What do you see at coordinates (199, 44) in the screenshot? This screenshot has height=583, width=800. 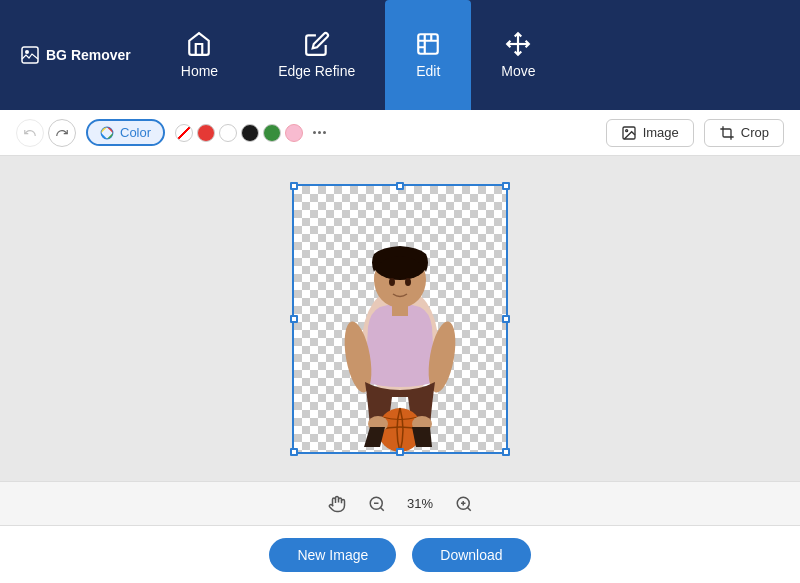 I see `home-icon` at bounding box center [199, 44].